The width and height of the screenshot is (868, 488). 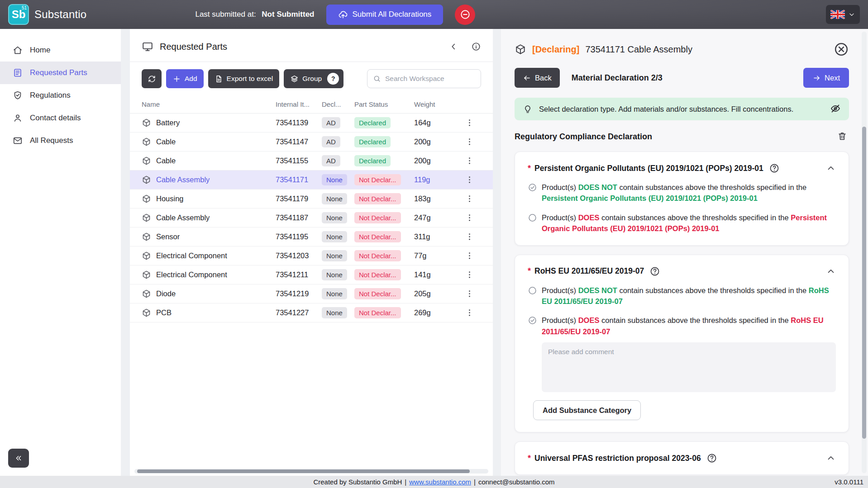 What do you see at coordinates (61, 118) in the screenshot?
I see `sidebar-item-contact-details: Contact details` at bounding box center [61, 118].